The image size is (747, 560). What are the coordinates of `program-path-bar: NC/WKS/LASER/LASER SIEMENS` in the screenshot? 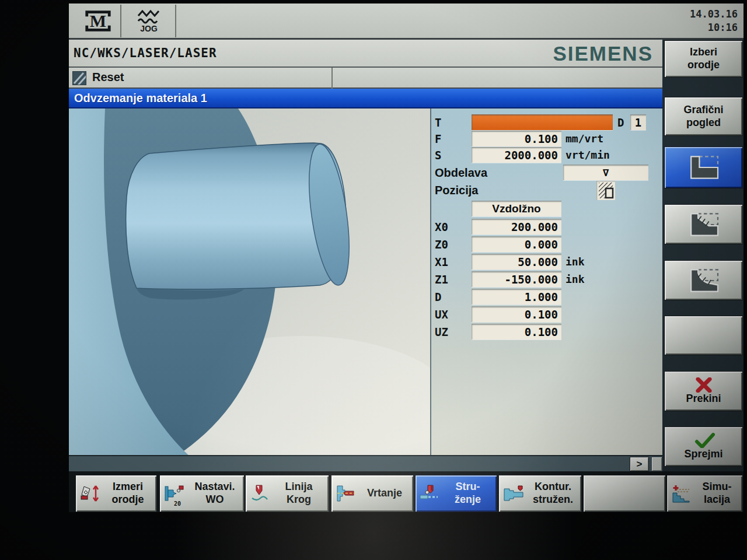 It's located at (365, 54).